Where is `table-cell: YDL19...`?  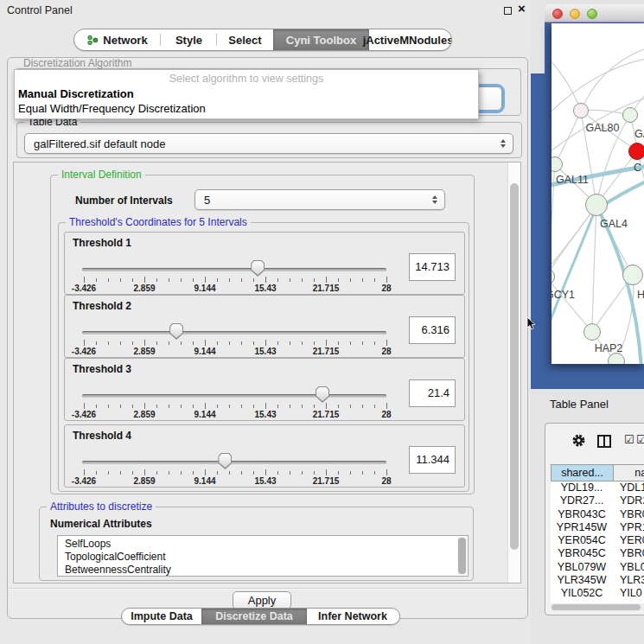
table-cell: YDL19... is located at coordinates (582, 488).